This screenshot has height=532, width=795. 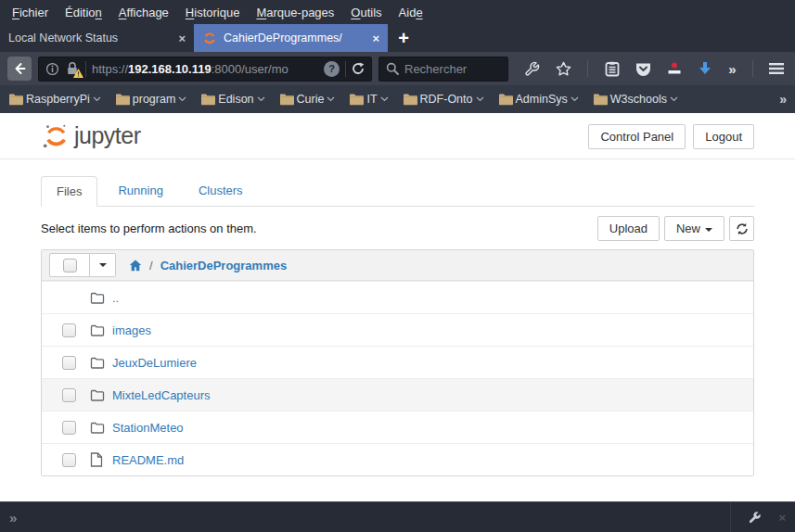 What do you see at coordinates (295, 13) in the screenshot?
I see `menubar-item: Marque-pages` at bounding box center [295, 13].